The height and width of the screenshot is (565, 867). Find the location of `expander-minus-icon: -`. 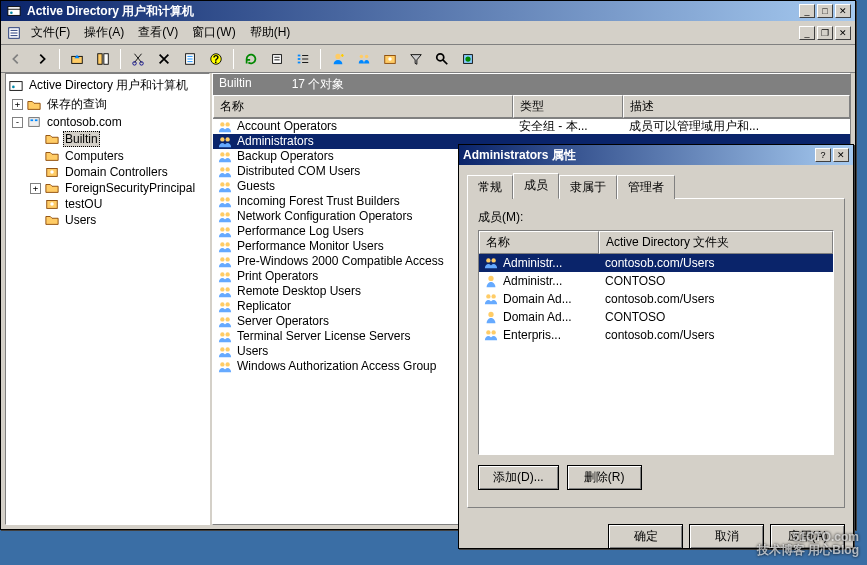

expander-minus-icon: - is located at coordinates (18, 122).